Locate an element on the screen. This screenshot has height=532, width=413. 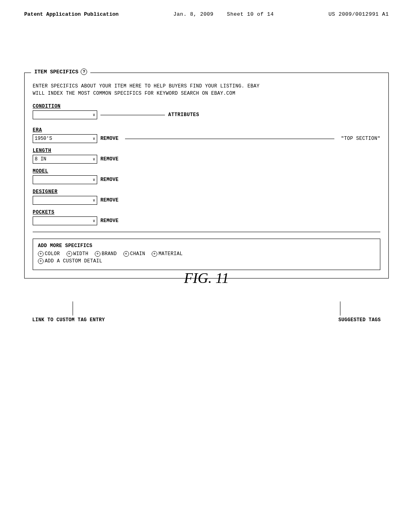
length-label: LENGTH is located at coordinates (206, 151).